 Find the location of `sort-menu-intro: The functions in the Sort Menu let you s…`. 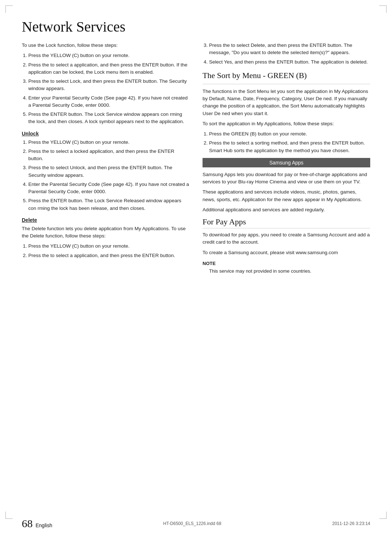

sort-menu-intro: The functions in the Sort Menu let you s… is located at coordinates (286, 102).